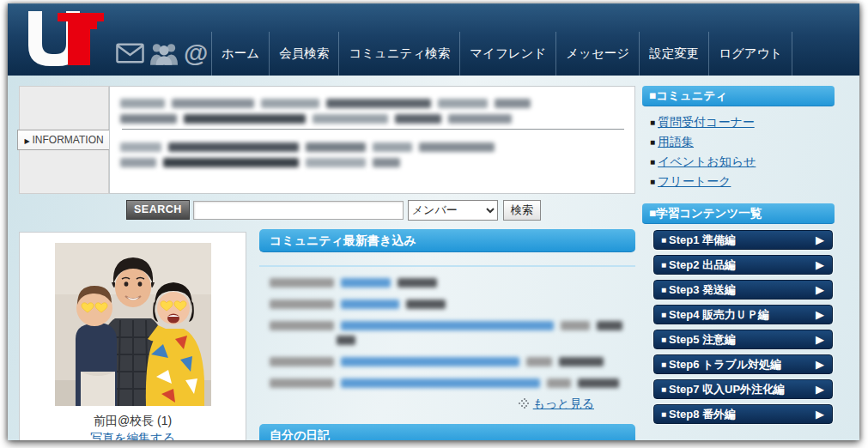 This screenshot has width=868, height=448. I want to click on step8-button: ■Step8 番外編▶, so click(744, 414).